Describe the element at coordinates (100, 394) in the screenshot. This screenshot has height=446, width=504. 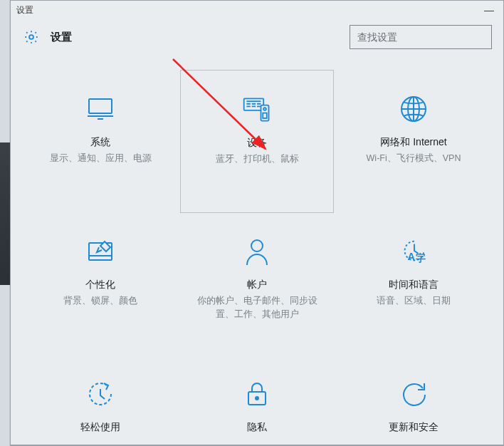
I see `ease-icon` at that location.